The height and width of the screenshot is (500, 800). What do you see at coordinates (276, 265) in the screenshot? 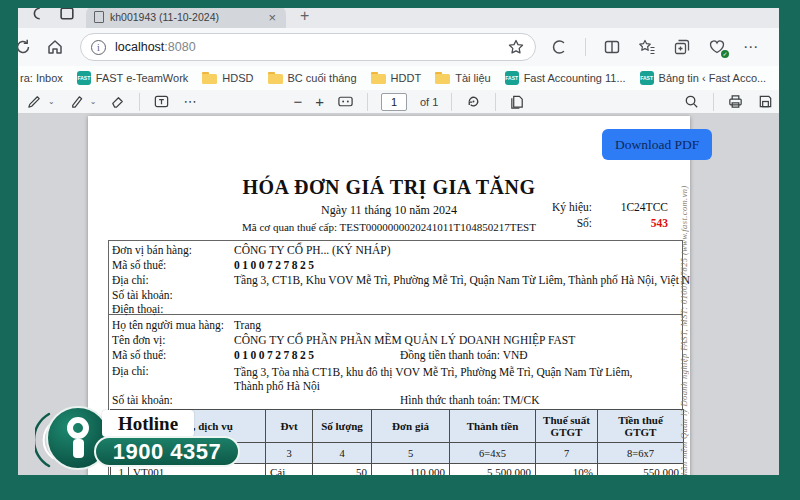
I see `seller-tax-value: 0100727825` at bounding box center [276, 265].